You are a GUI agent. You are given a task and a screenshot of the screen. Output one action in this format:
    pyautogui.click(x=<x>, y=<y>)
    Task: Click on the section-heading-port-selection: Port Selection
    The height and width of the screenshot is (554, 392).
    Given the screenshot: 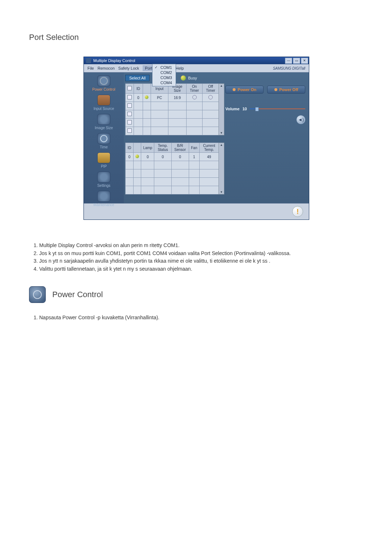 What is the action you would take?
    pyautogui.click(x=196, y=37)
    